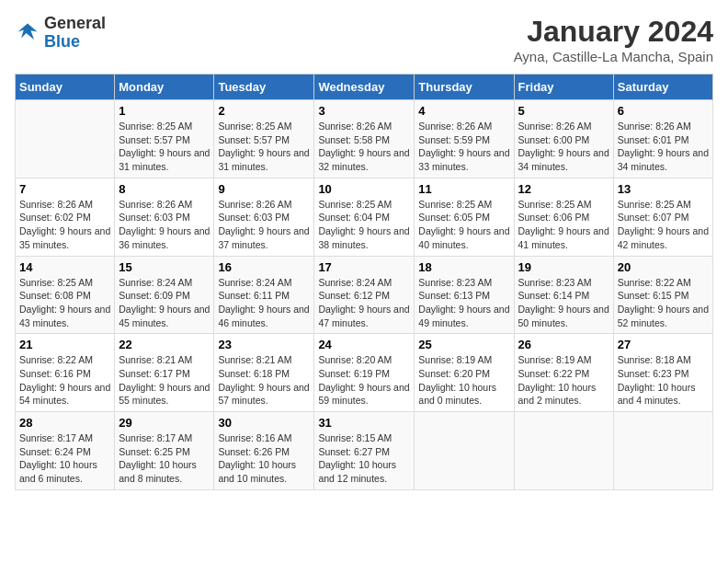 The image size is (728, 563). I want to click on day-number: 14, so click(64, 267).